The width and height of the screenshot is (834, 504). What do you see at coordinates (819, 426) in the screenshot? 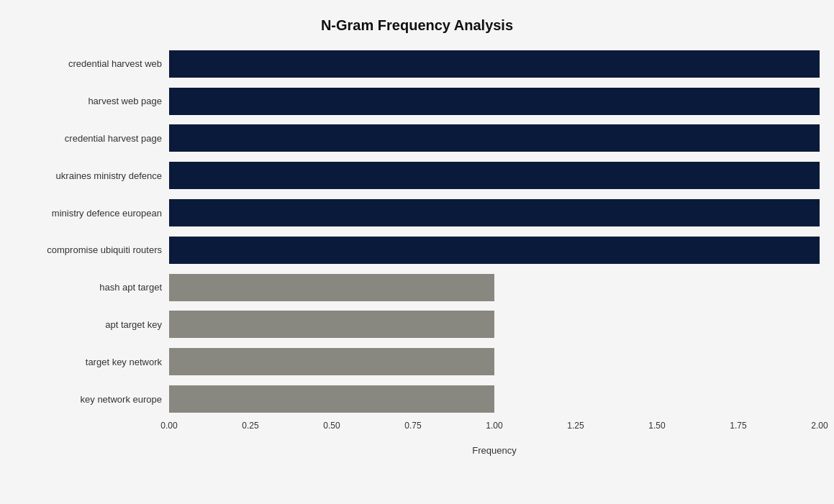
I see `x-tick-label: 2.00` at bounding box center [819, 426].